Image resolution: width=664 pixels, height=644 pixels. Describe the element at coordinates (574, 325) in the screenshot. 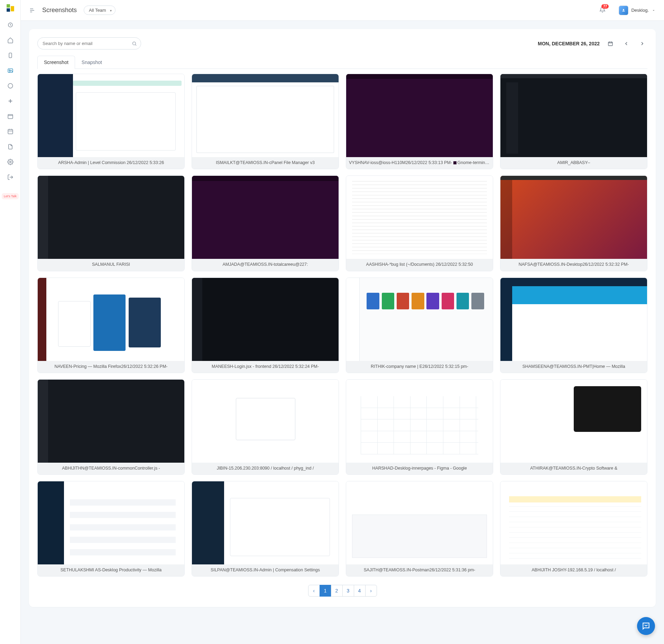

I see `screenshot-card: SHAMSEENA@TEAMIOSS.IN-PMT|Home — Mozilla` at that location.